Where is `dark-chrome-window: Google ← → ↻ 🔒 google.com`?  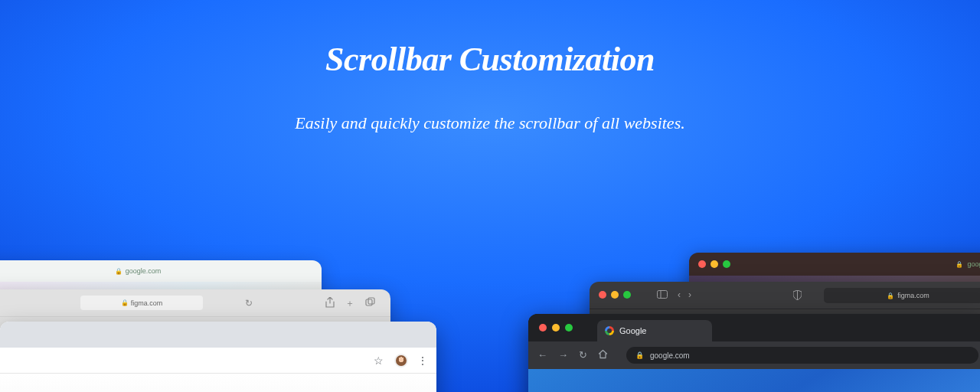 dark-chrome-window: Google ← → ↻ 🔒 google.com is located at coordinates (754, 353).